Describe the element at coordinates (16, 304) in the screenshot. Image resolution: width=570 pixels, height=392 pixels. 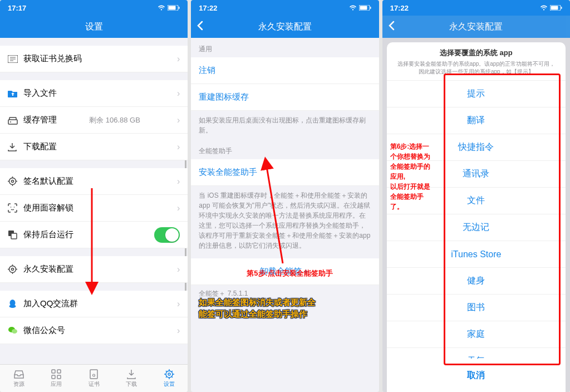
I see `qq-icon` at that location.